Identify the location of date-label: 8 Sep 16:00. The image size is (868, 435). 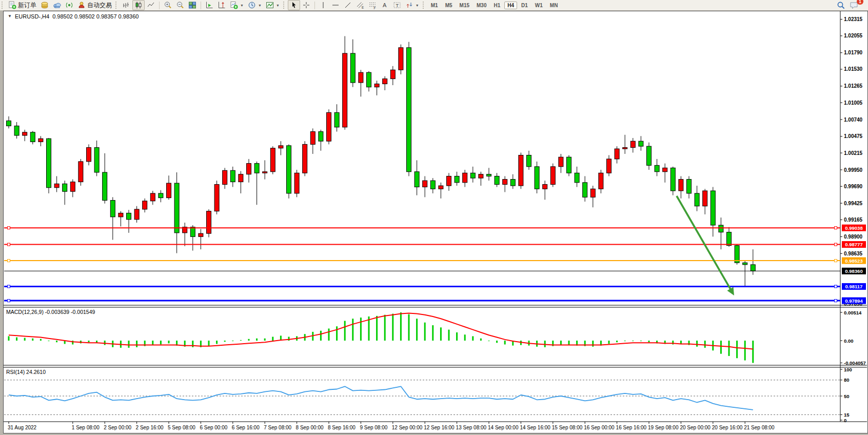
(342, 428).